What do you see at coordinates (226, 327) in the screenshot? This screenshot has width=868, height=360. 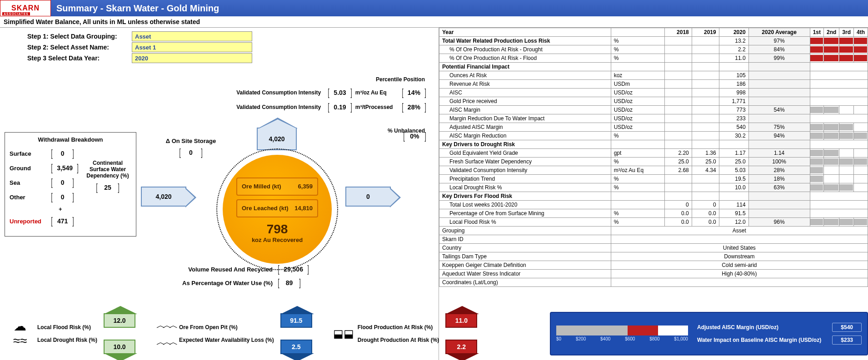 I see `open-pit-label: Ore From Open Pit (%)` at bounding box center [226, 327].